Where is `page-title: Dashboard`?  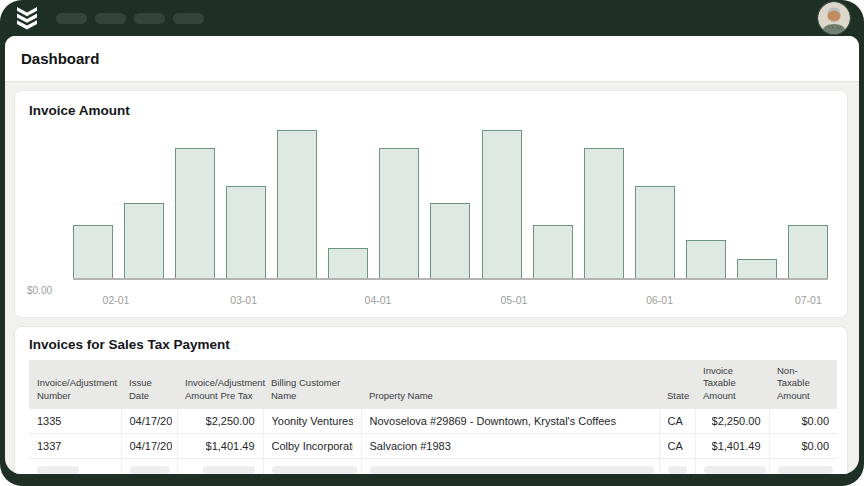 page-title: Dashboard is located at coordinates (60, 58).